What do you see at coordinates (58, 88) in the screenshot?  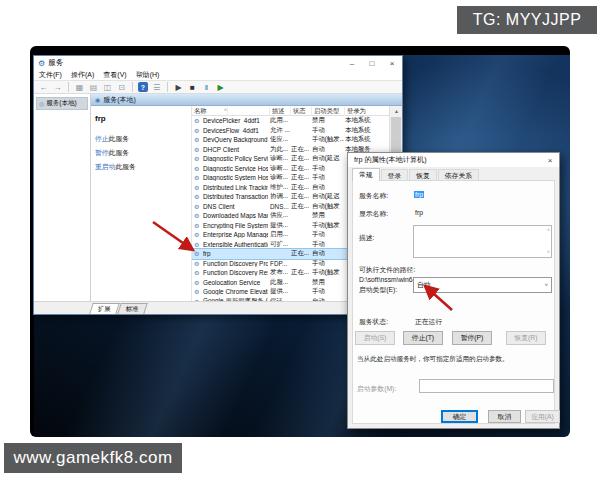 I see `forward-icon: →` at bounding box center [58, 88].